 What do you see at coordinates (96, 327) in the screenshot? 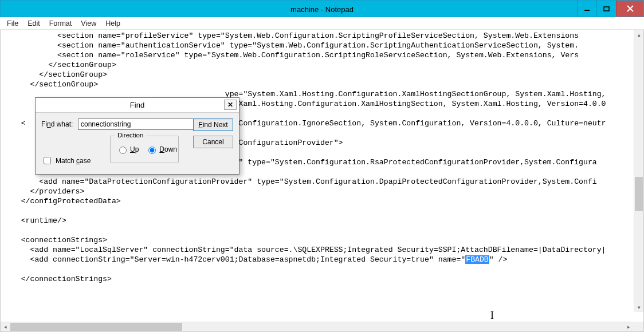
I see `hscroll-thumb` at bounding box center [96, 327].